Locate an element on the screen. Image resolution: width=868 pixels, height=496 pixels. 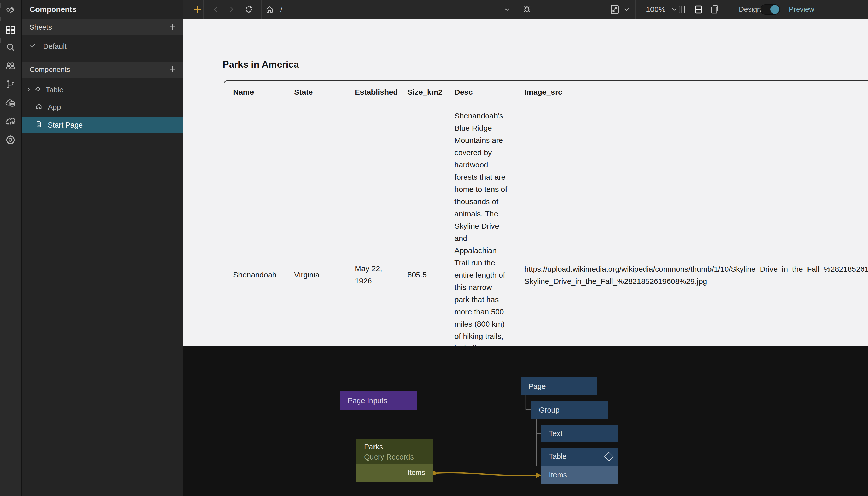
sidebar-item-table: Table is located at coordinates (103, 90).